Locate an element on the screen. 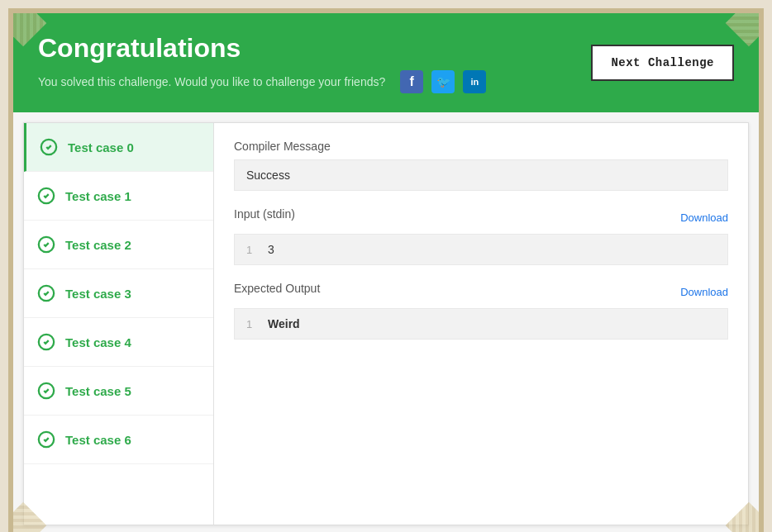  test-case-item-5: Test case 5 is located at coordinates (119, 392).